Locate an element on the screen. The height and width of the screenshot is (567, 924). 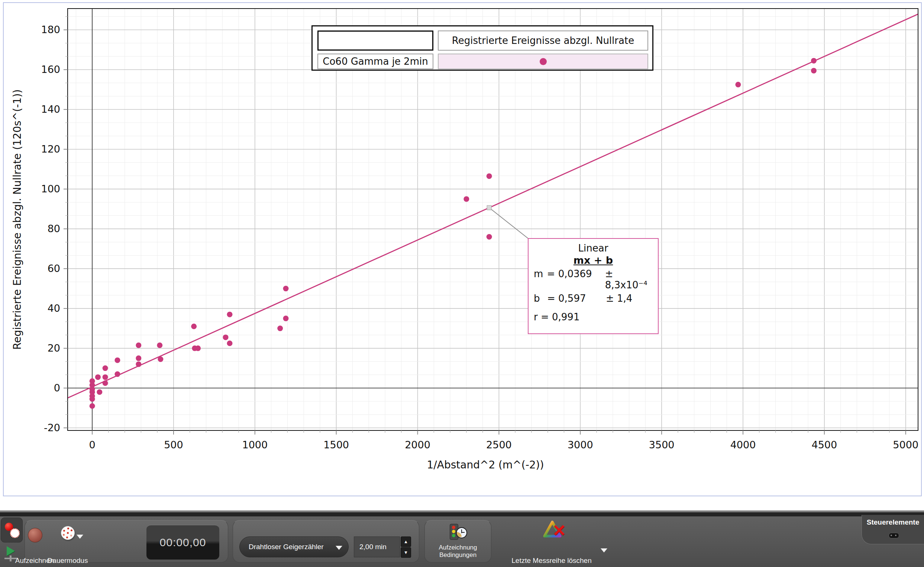
traffic-yellow-icon is located at coordinates (454, 531).